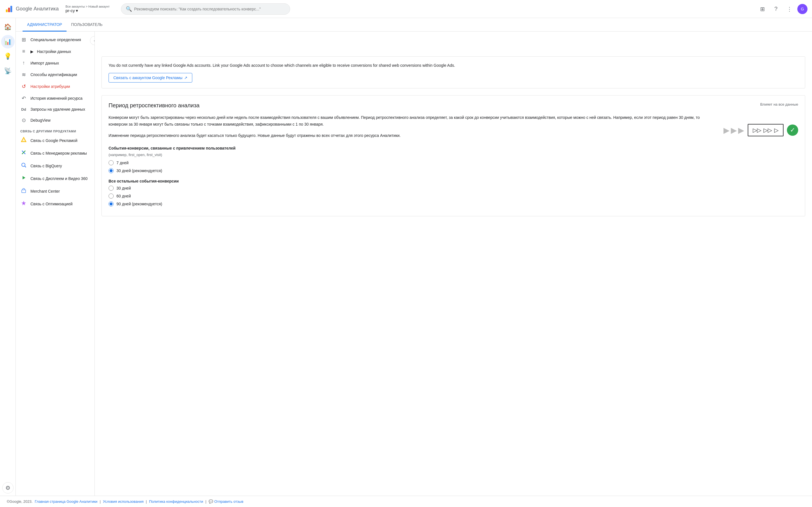  I want to click on radio-option-90days: 90 дней (рекомендуется), so click(454, 204).